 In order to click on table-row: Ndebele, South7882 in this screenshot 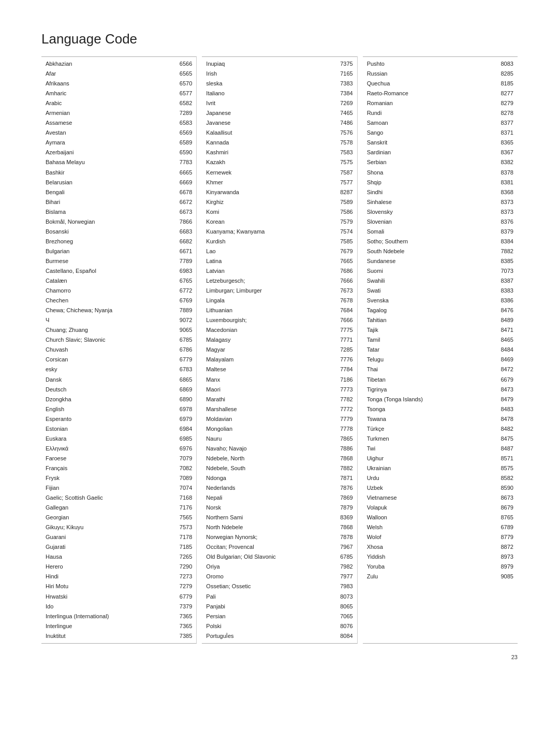, I will do `click(280, 468)`.